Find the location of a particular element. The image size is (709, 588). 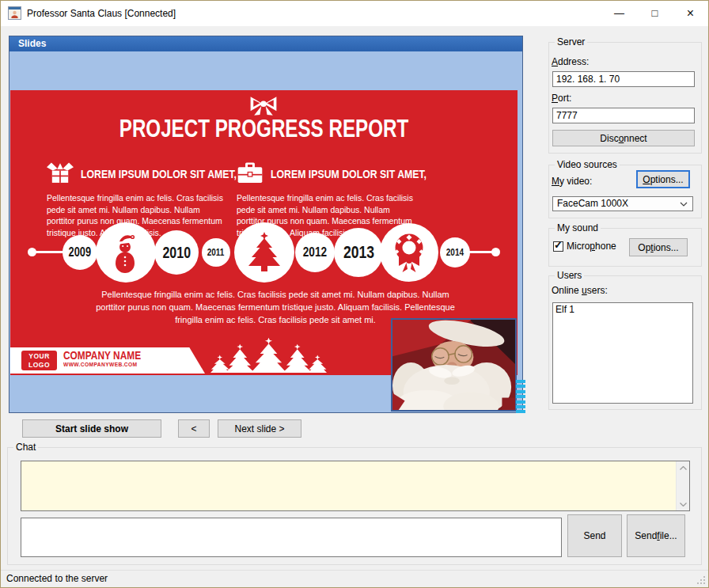

timeline-year-2009: 2009 is located at coordinates (80, 252).